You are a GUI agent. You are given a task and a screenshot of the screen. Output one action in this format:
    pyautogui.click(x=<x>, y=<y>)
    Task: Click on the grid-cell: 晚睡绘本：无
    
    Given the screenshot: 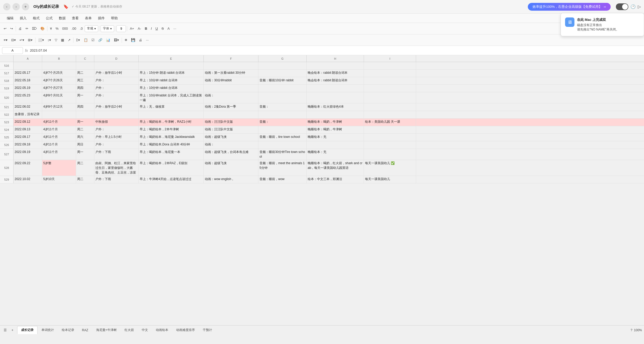 What is the action you would take?
    pyautogui.click(x=335, y=137)
    